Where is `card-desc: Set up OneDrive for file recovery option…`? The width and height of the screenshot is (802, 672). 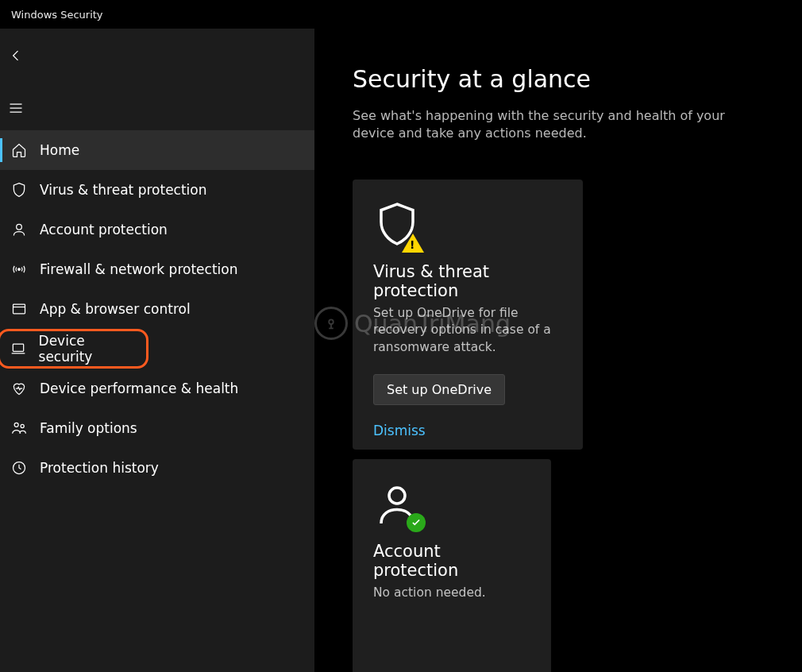 card-desc: Set up OneDrive for file recovery option… is located at coordinates (468, 330).